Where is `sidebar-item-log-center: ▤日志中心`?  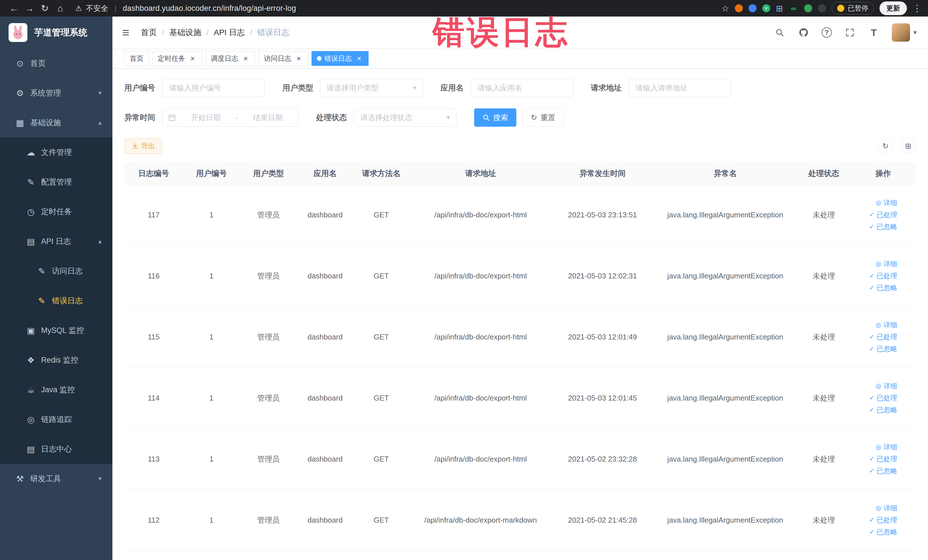 sidebar-item-log-center: ▤日志中心 is located at coordinates (56, 449).